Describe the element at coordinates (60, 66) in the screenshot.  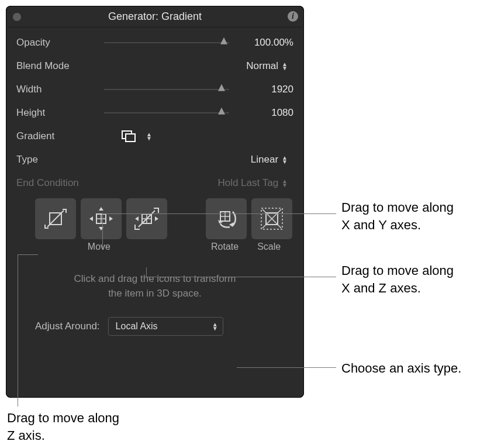
I see `blendmode-label: Blend Mode` at that location.